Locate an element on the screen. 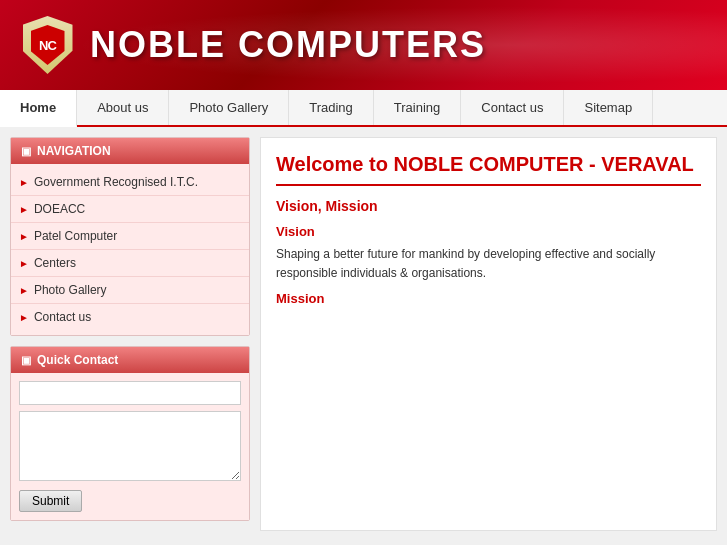  nav-item-trading: Trading is located at coordinates (332, 108).